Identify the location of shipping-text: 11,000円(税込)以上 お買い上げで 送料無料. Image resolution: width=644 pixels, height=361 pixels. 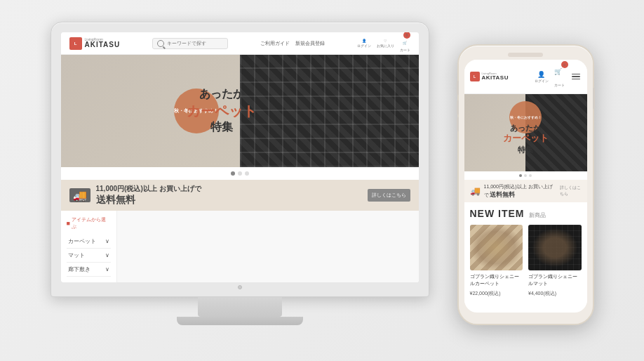
(149, 195).